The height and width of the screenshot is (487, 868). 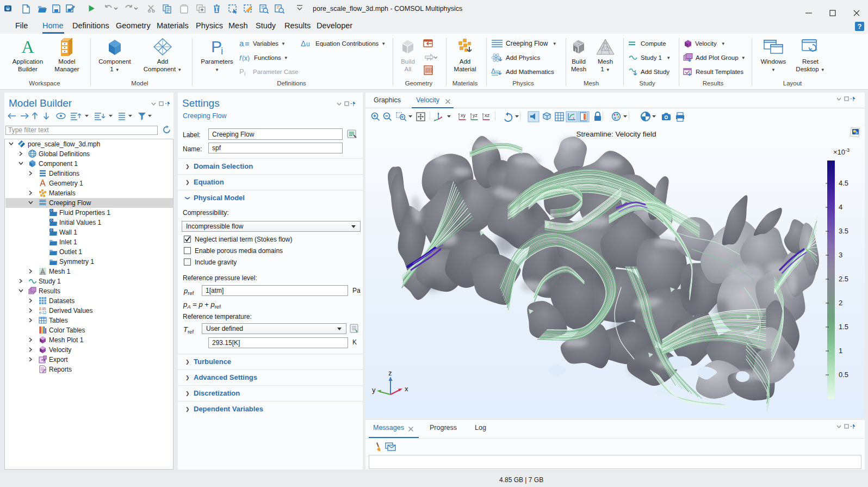 What do you see at coordinates (841, 255) in the screenshot?
I see `svg-text: 3` at bounding box center [841, 255].